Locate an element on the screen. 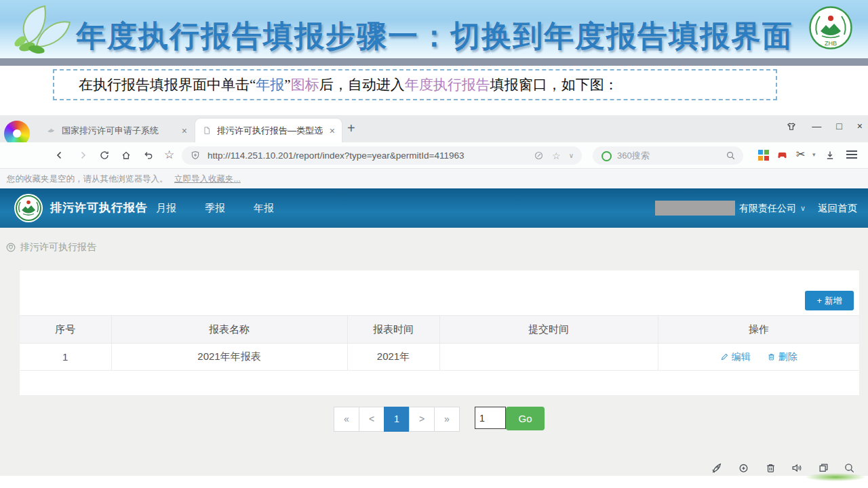  window-controls: — □ × is located at coordinates (825, 126).